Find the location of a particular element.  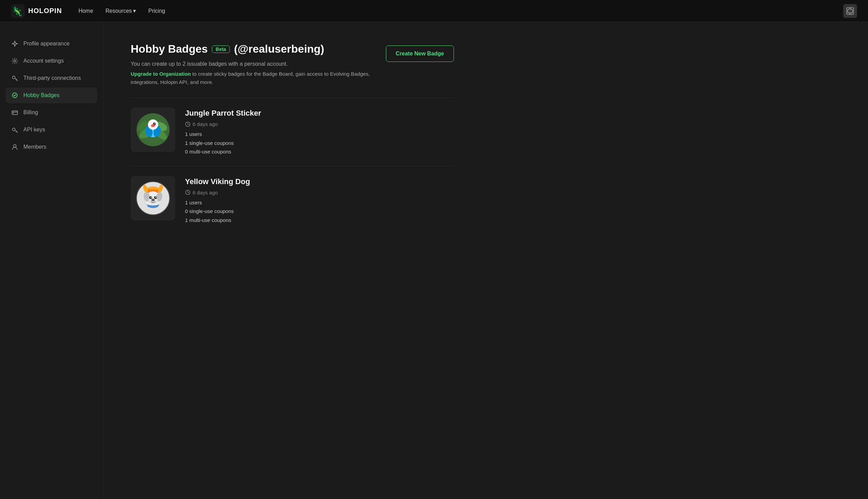

key-icon is located at coordinates (15, 78).